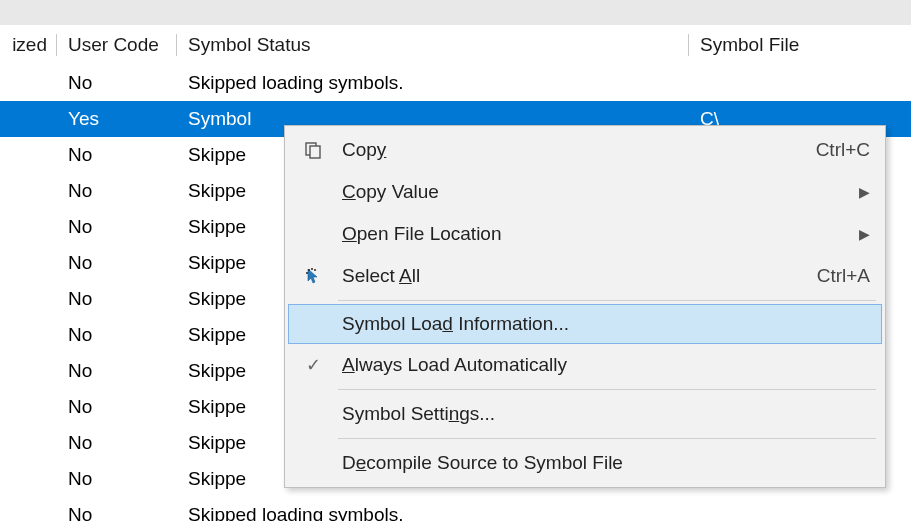 This screenshot has width=911, height=521. What do you see at coordinates (601, 365) in the screenshot?
I see `menu-item-label: Always Load Automatically` at bounding box center [601, 365].